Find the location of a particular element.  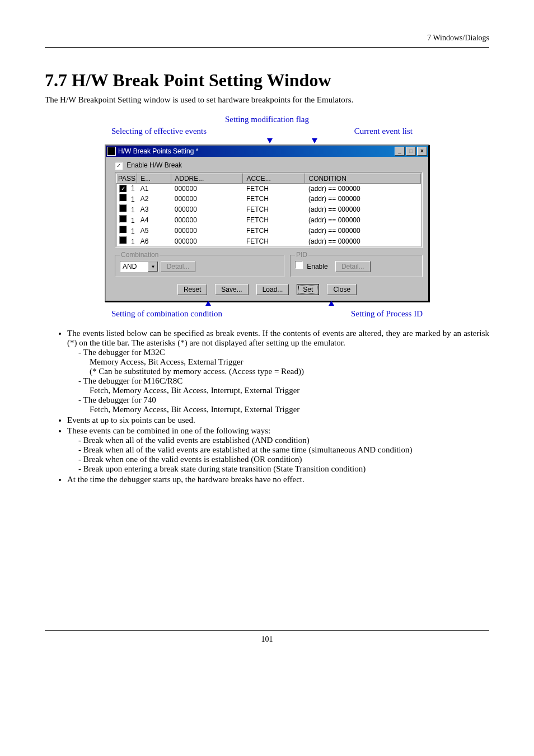

annotation-bottom-right: Setting of Process ID is located at coordinates (387, 314).